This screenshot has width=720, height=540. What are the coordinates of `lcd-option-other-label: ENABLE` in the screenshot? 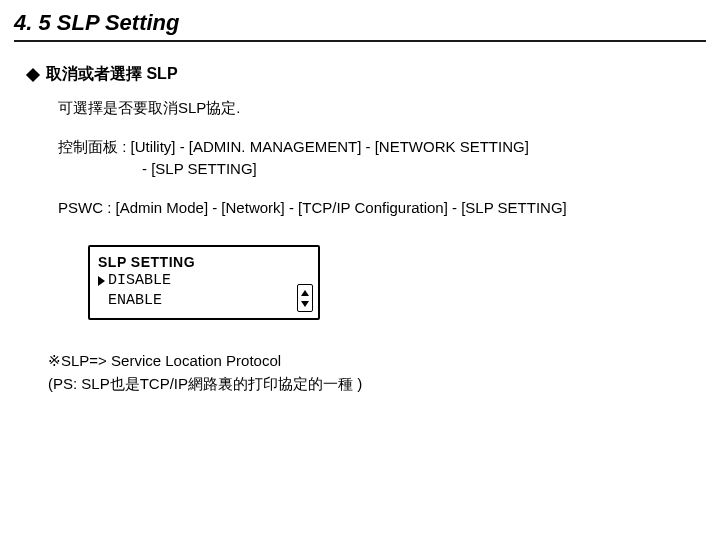 It's located at (135, 301).